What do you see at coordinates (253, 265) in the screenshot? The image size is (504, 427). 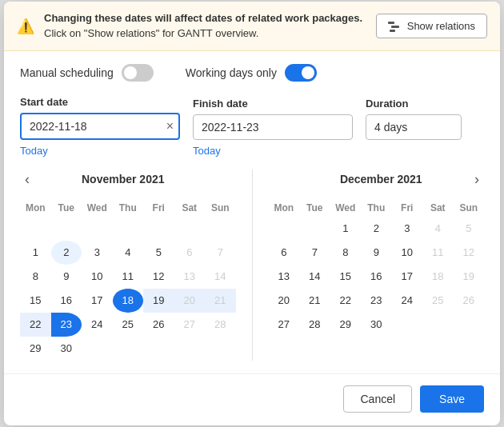 I see `calendar-divider` at bounding box center [253, 265].